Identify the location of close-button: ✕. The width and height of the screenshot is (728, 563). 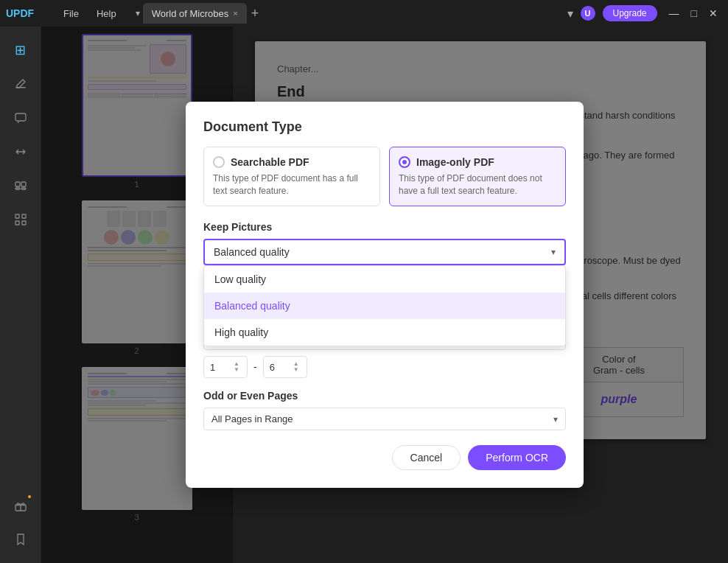
(713, 13).